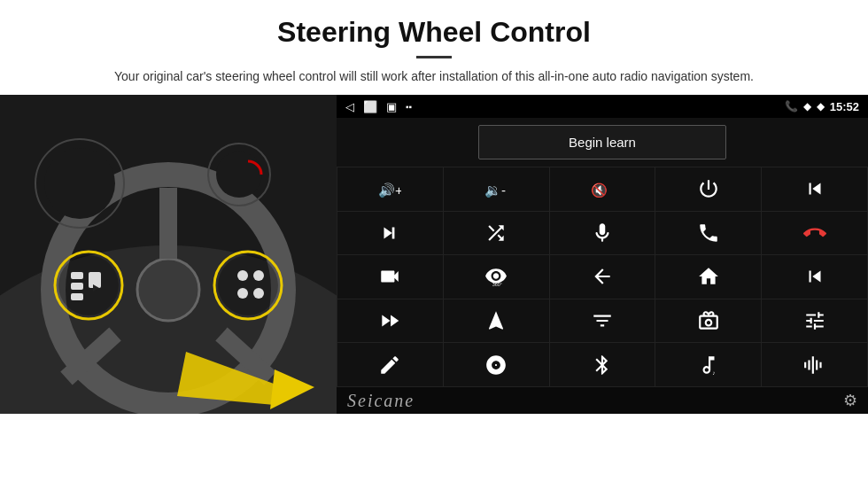 Image resolution: width=868 pixels, height=482 pixels. Describe the element at coordinates (709, 234) in the screenshot. I see `phone-button` at that location.